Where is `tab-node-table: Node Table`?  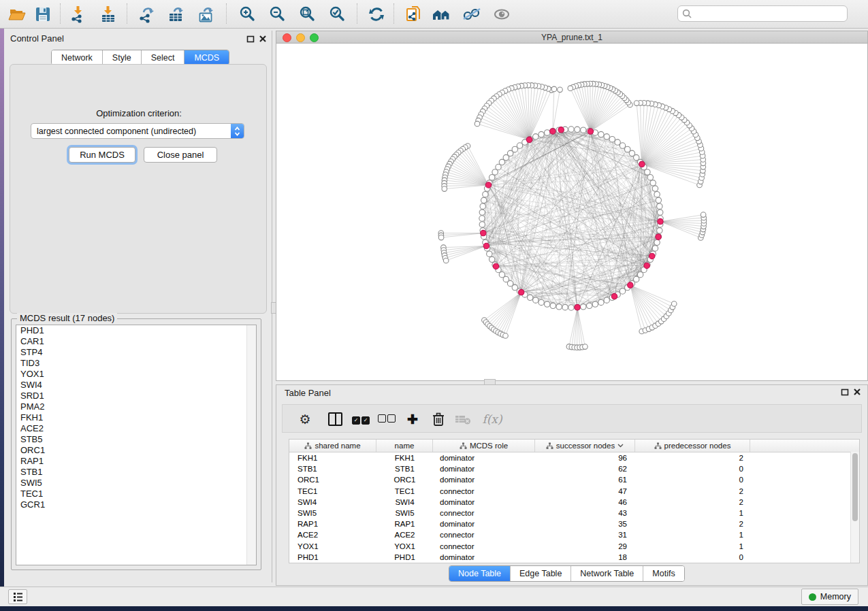
tab-node-table: Node Table is located at coordinates (479, 574).